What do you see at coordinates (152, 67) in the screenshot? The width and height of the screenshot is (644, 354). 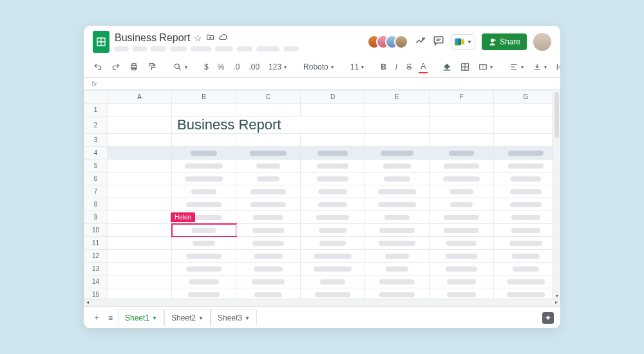 I see `paint-format-icon` at bounding box center [152, 67].